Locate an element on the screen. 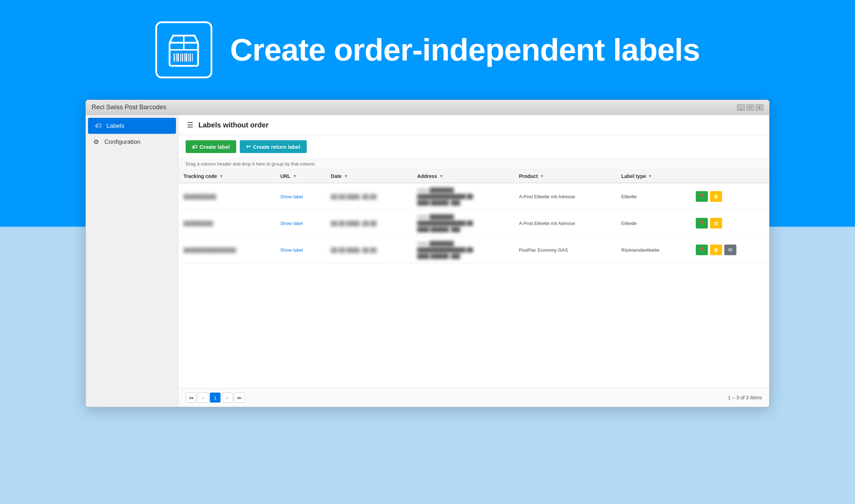 Image resolution: width=855 pixels, height=504 pixels. minimize-button: _ is located at coordinates (741, 107).